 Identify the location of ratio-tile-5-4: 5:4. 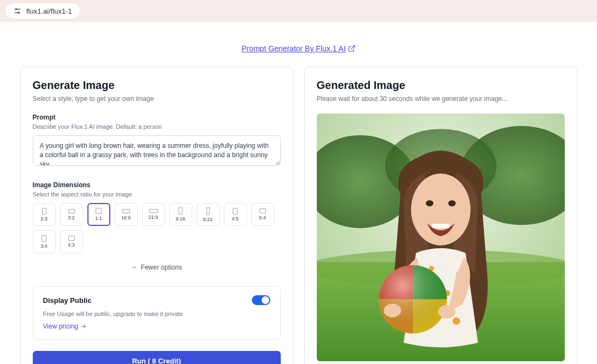
(263, 214).